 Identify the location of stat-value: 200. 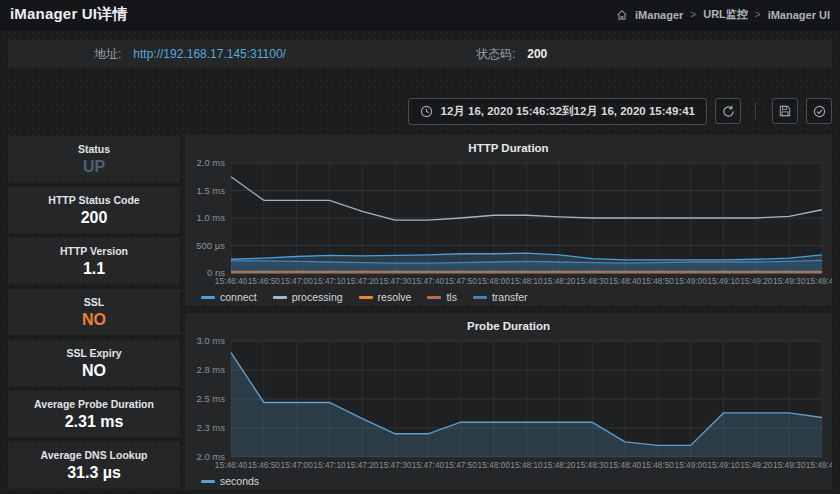
(94, 218).